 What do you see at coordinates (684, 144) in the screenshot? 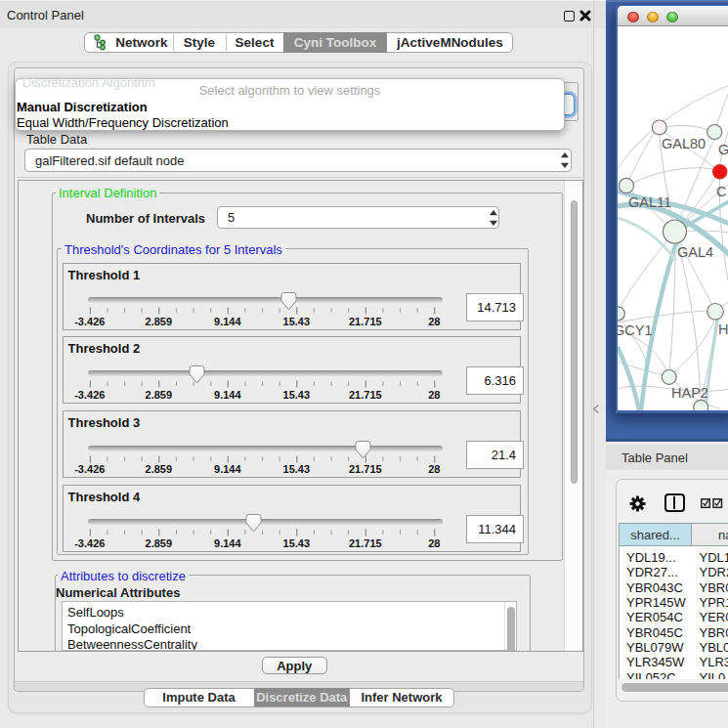
I see `svg-text: GAL80` at bounding box center [684, 144].